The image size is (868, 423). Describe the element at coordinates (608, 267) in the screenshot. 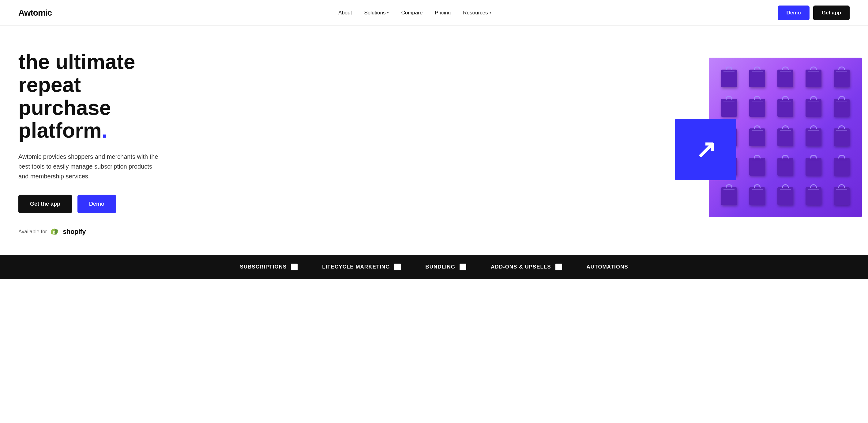

I see `bar-label-automations: AUTOMATIONS` at that location.